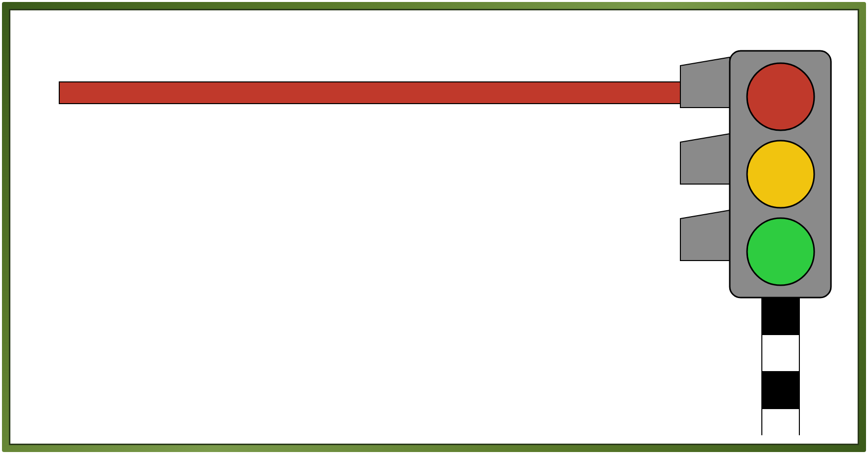 This screenshot has height=454, width=868. Describe the element at coordinates (387, 93) in the screenshot. I see `barrier-arm` at that location.